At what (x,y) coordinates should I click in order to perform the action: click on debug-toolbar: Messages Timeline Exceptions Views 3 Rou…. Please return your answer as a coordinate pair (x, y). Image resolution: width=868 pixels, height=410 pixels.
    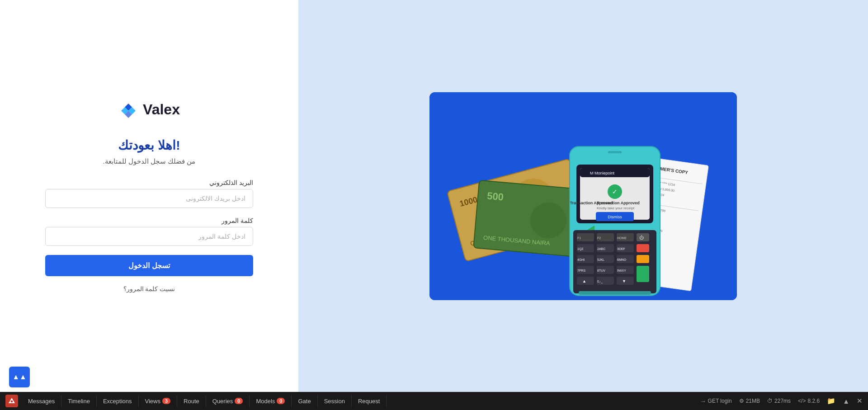
    Looking at the image, I should click on (434, 401).